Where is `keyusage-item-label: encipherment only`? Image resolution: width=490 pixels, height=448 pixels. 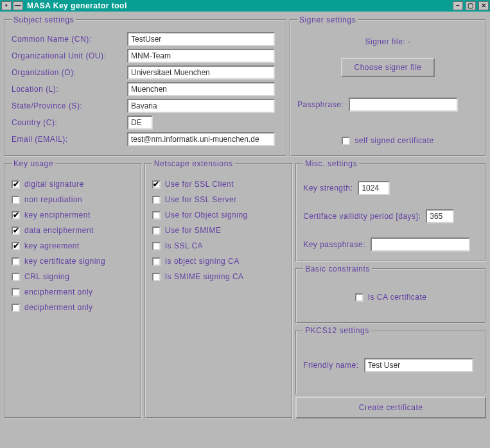 keyusage-item-label: encipherment only is located at coordinates (59, 292).